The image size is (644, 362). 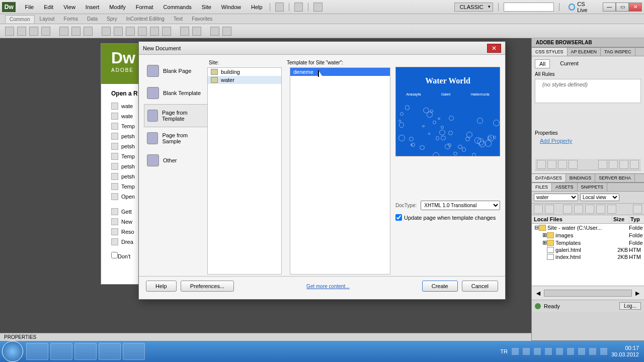 I want to click on site-select: water, so click(x=556, y=197).